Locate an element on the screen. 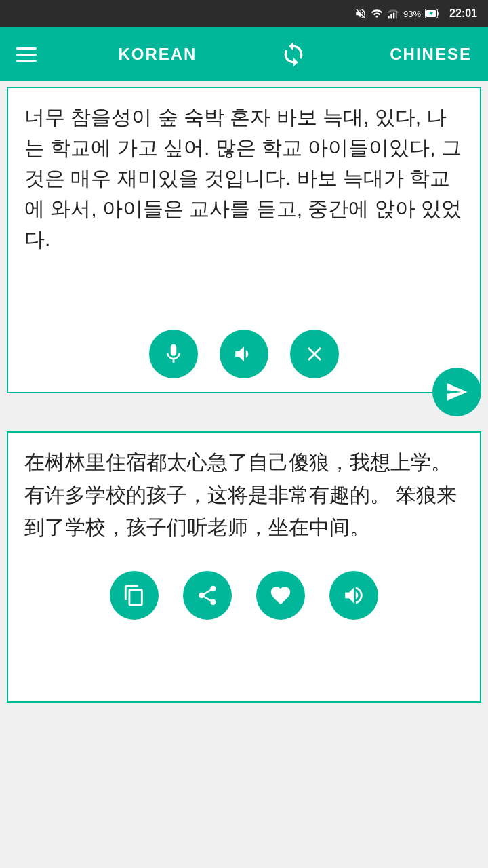  translated-text-content: 在树林里住宿都太心急了自己傻狼，我想上学。有许多学校的孩子，这将是非常有趣的。 … is located at coordinates (241, 495).